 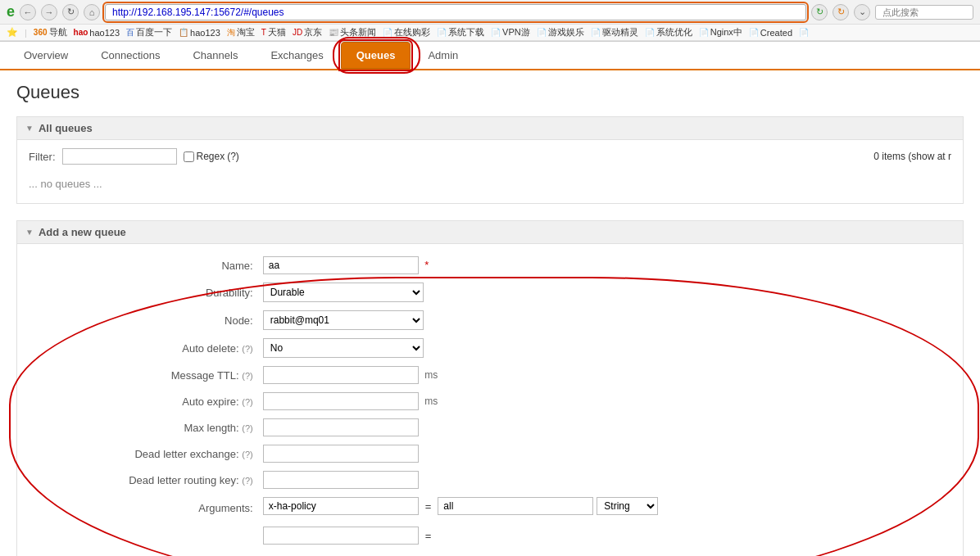 What do you see at coordinates (490, 56) in the screenshot?
I see `app-header: Overview Connections Channels Exchanges …` at bounding box center [490, 56].